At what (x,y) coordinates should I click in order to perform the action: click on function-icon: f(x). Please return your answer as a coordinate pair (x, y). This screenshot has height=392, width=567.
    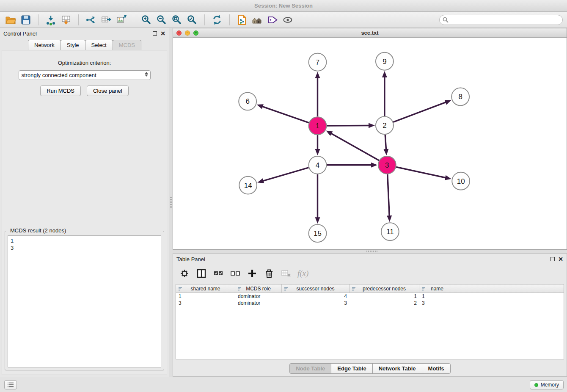
    Looking at the image, I should click on (303, 273).